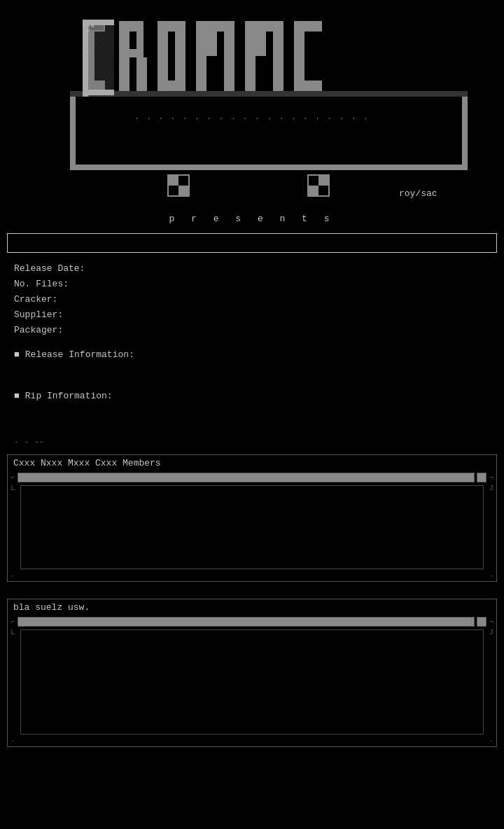  Describe the element at coordinates (246, 478) in the screenshot. I see `members-scrollbar` at that location.